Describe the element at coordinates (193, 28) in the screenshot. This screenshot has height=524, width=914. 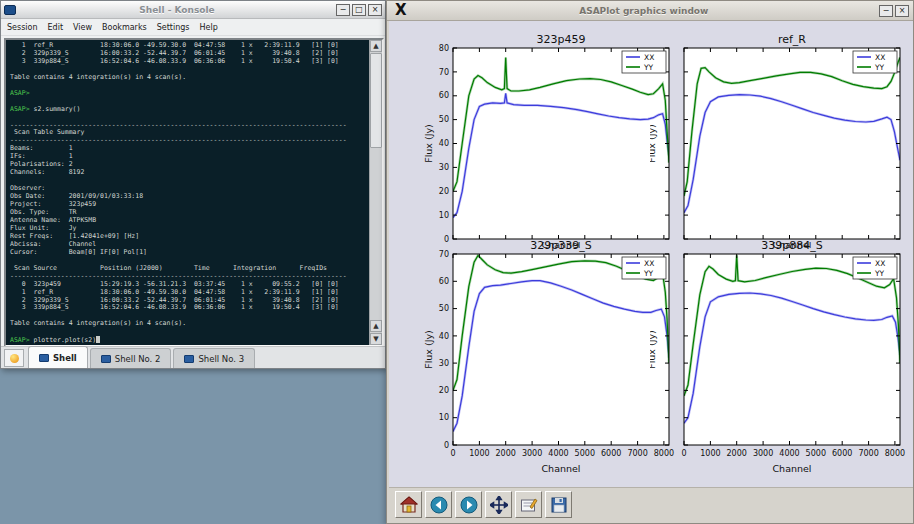
I see `konsole-menubar: Session Edit View Bookmarks Settings Hel…` at that location.